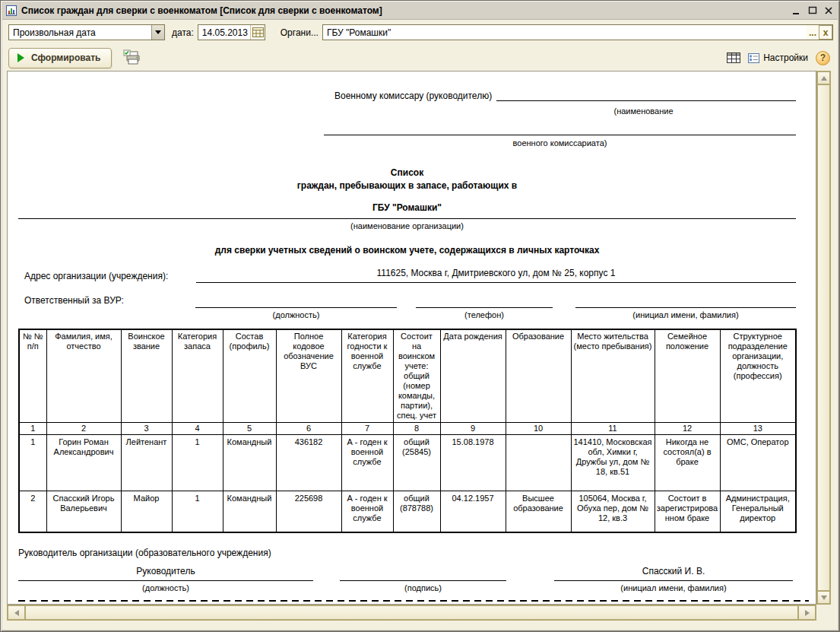 The height and width of the screenshot is (632, 840). What do you see at coordinates (686, 303) in the screenshot?
I see `responsible-underline-name` at bounding box center [686, 303].